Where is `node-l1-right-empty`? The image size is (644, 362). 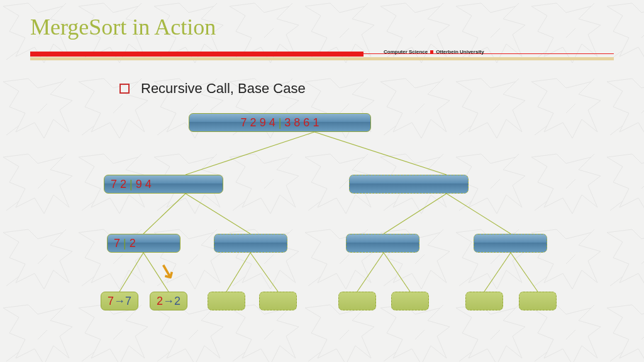 node-l1-right-empty is located at coordinates (409, 184).